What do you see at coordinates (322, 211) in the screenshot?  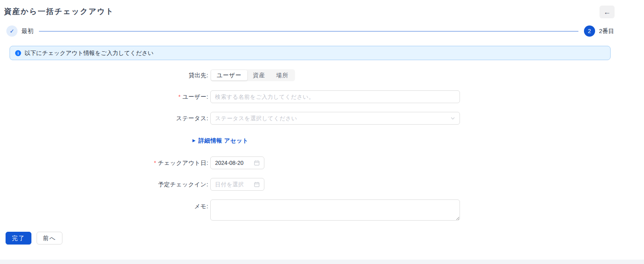 I see `form-row-note: メモ:` at bounding box center [322, 211].